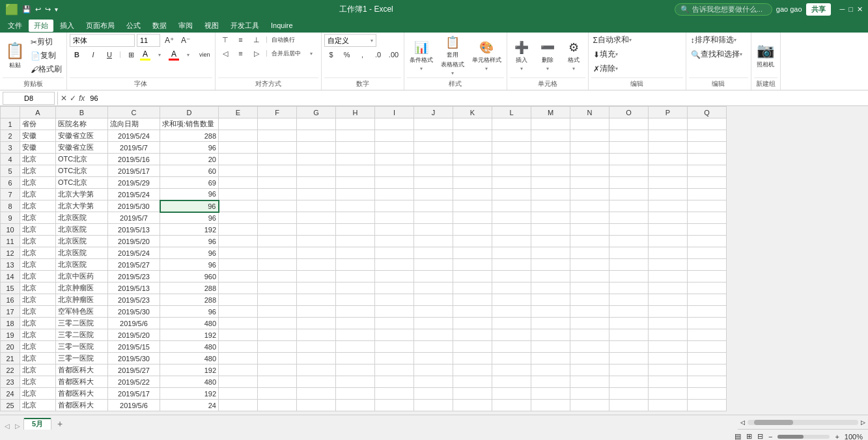 Image resolution: width=868 pixels, height=440 pixels. I want to click on menu-data: 数据, so click(160, 26).